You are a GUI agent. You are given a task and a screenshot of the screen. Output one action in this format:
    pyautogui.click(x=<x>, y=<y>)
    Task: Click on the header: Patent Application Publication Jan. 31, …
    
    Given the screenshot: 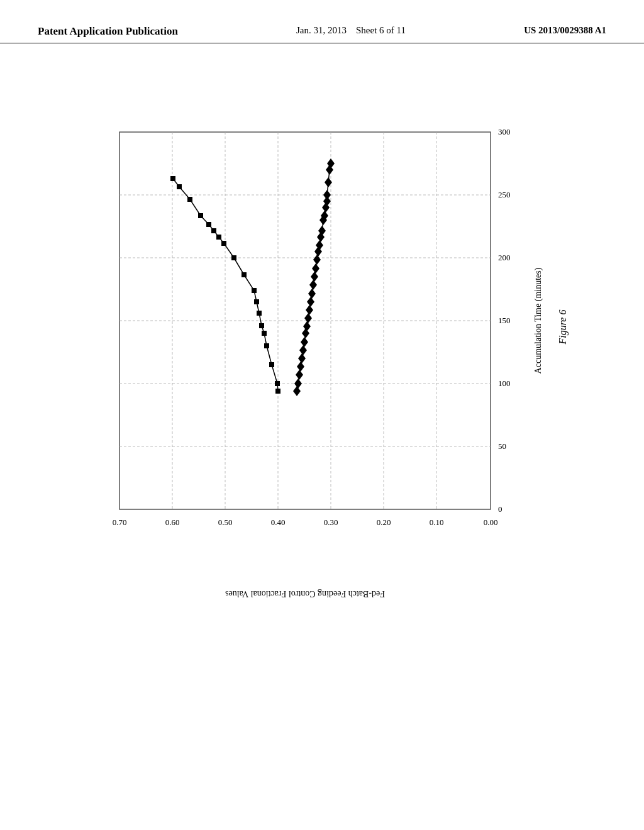 What is the action you would take?
    pyautogui.click(x=322, y=21)
    